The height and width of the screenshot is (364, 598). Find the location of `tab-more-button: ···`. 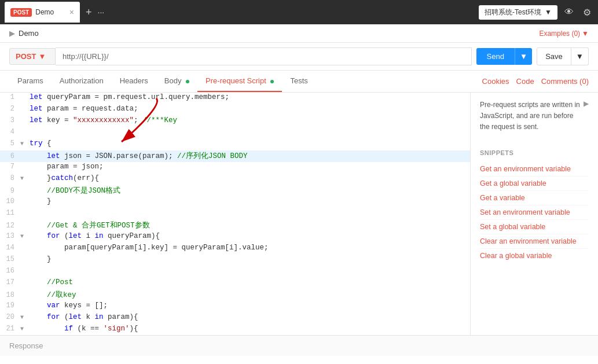

tab-more-button: ··· is located at coordinates (101, 12).